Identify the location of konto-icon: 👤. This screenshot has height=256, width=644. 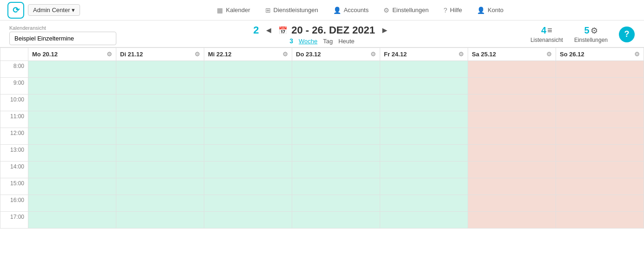
(481, 10).